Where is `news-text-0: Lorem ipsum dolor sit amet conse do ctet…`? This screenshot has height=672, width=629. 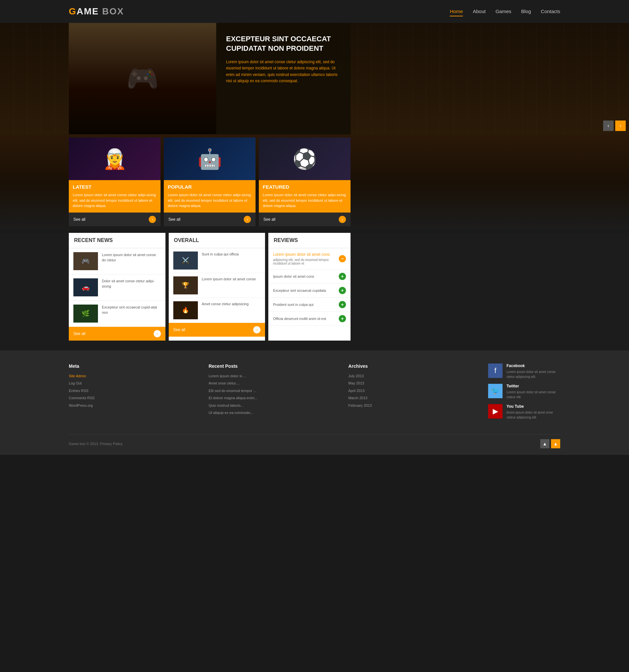 news-text-0: Lorem ipsum dolor sit amet conse do ctet… is located at coordinates (131, 261).